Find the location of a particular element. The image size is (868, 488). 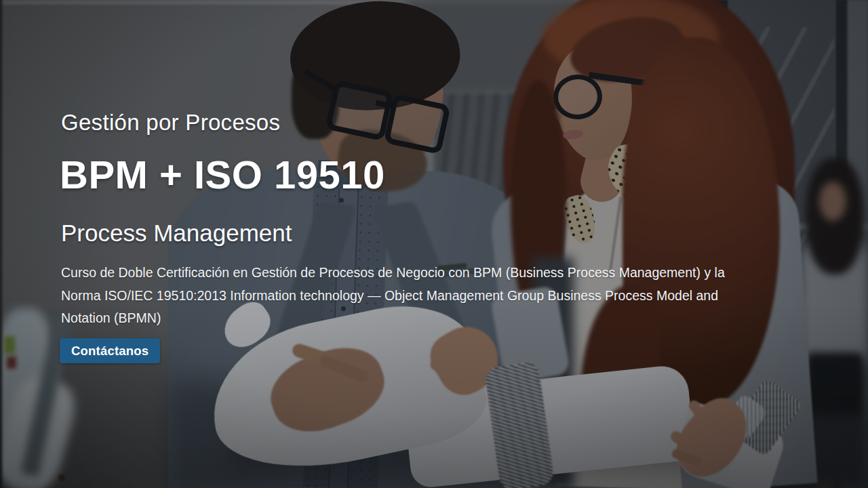

hero-description-line: Norma ISO/IEC 19510:2013 Information tec… is located at coordinates (420, 296).